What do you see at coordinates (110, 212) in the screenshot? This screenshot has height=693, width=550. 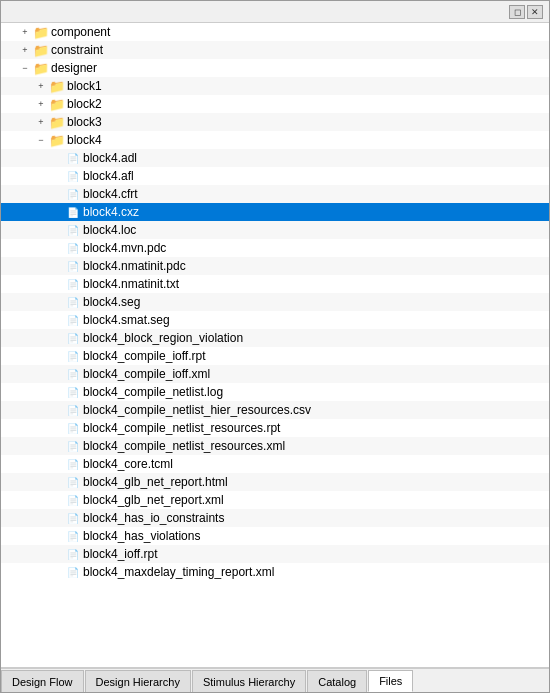 I see `item-label: block4.cxz` at bounding box center [110, 212].